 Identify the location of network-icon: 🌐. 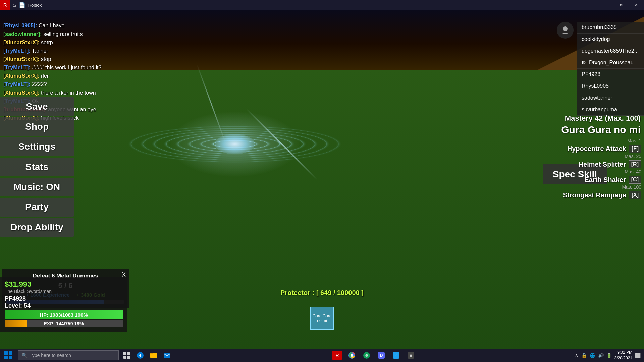
(592, 355).